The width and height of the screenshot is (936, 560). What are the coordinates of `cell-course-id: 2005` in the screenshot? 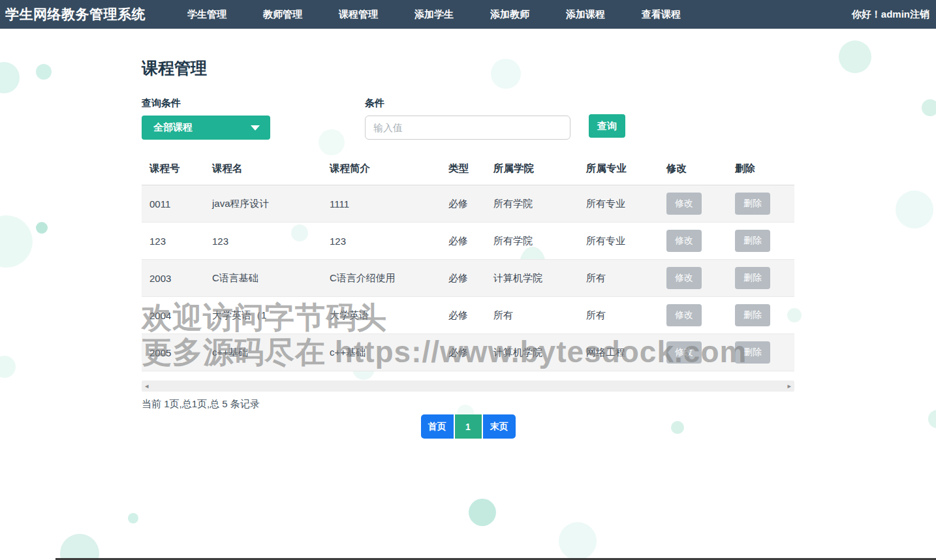 It's located at (173, 352).